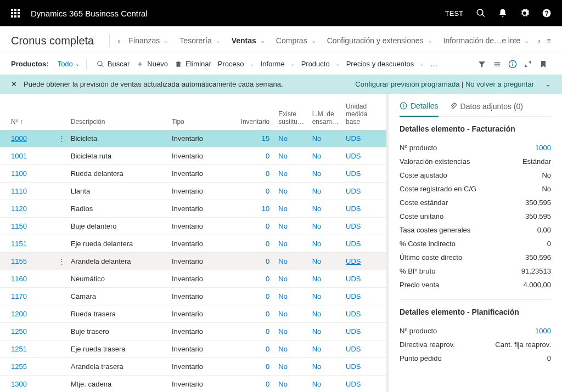 This screenshot has width=562, height=392. I want to click on filter-icon, so click(482, 64).